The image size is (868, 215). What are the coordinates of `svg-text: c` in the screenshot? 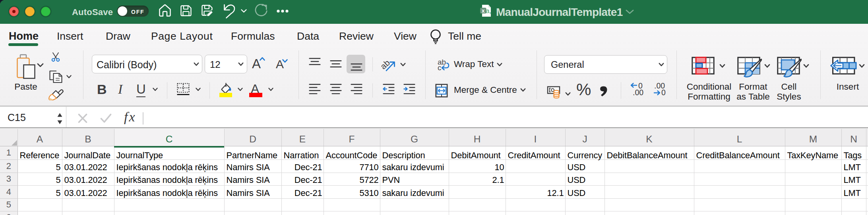 It's located at (440, 67).